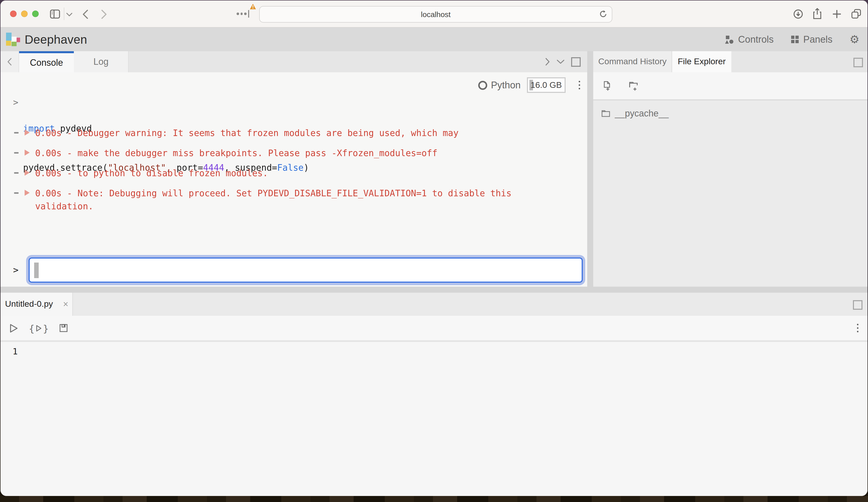  I want to click on warning-triangle-icon, so click(253, 7).